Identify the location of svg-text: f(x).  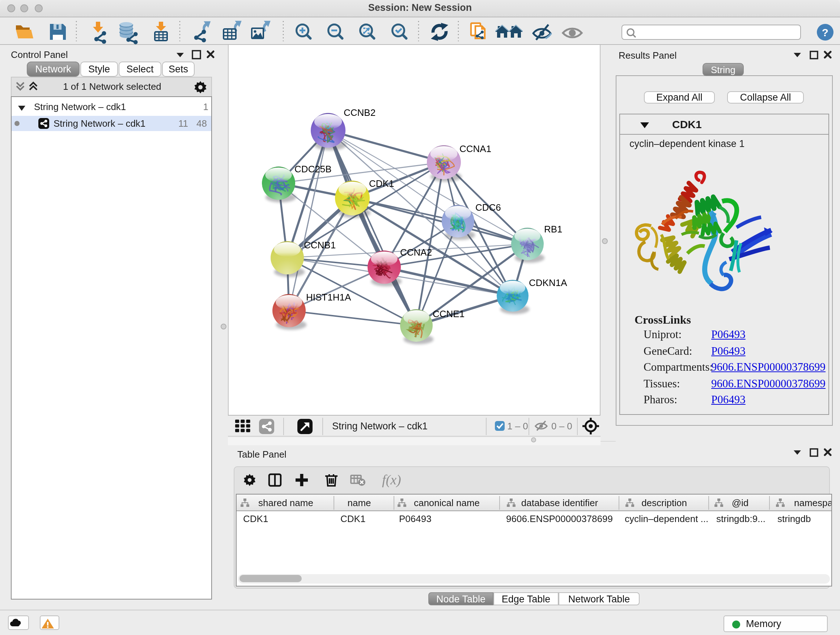
(392, 480).